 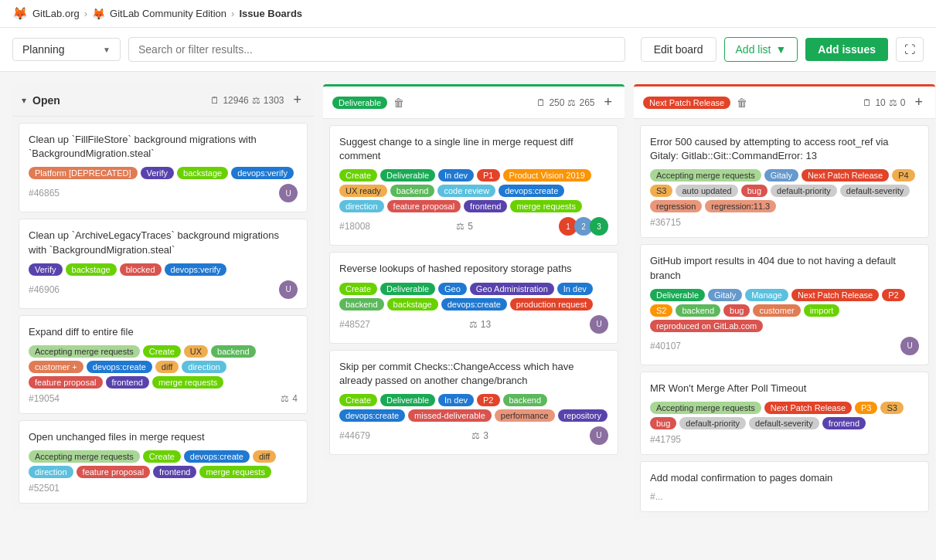 What do you see at coordinates (474, 297) in the screenshot?
I see `issue-card: Reverse lookups of hashed repository sto…` at bounding box center [474, 297].